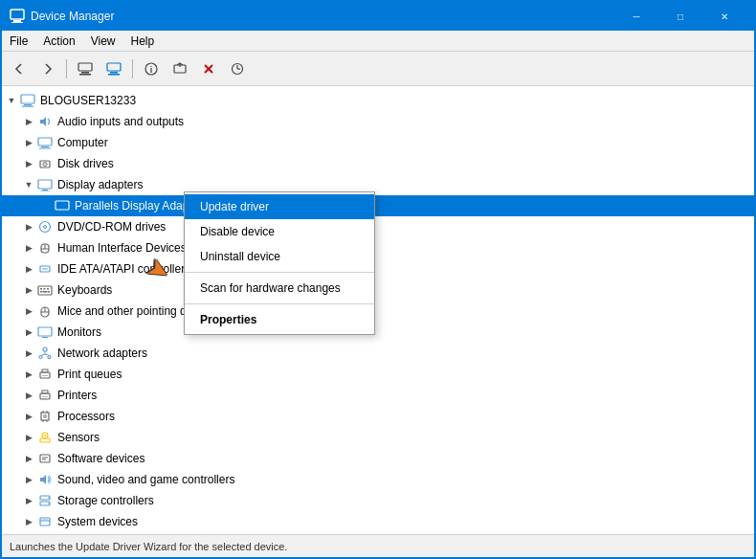 The image size is (756, 559). Describe the element at coordinates (45, 164) in the screenshot. I see `disk-icon` at that location.